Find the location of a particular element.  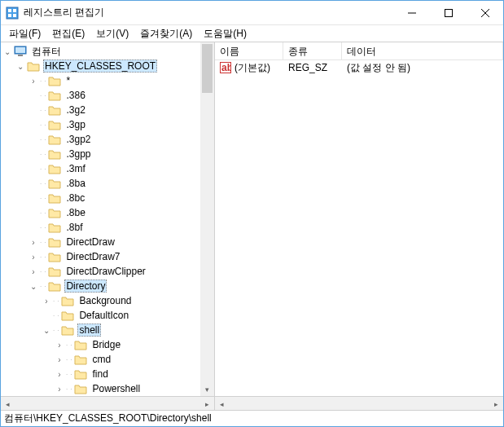

computer-icon is located at coordinates (20, 51).